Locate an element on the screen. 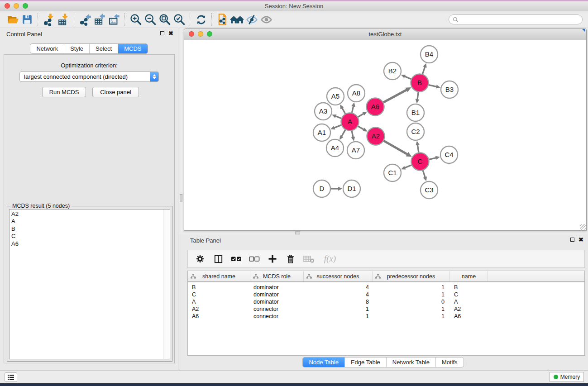  unselect-all-columns-button is located at coordinates (254, 259).